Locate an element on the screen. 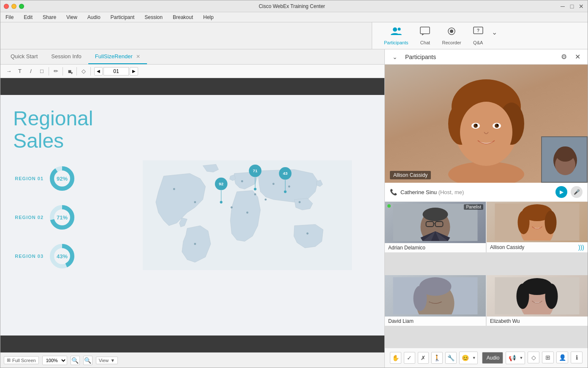  minimize-button: ─ is located at coordinates (563, 6).